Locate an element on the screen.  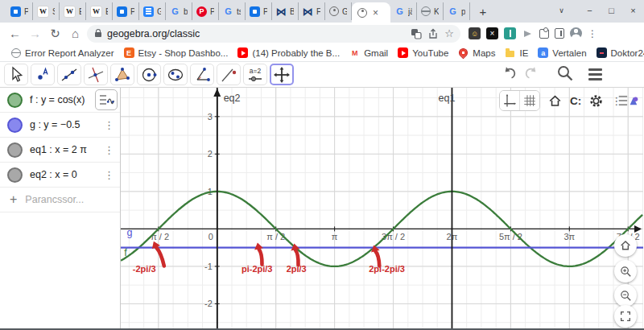
circle-with-center-tool-button is located at coordinates (149, 74).